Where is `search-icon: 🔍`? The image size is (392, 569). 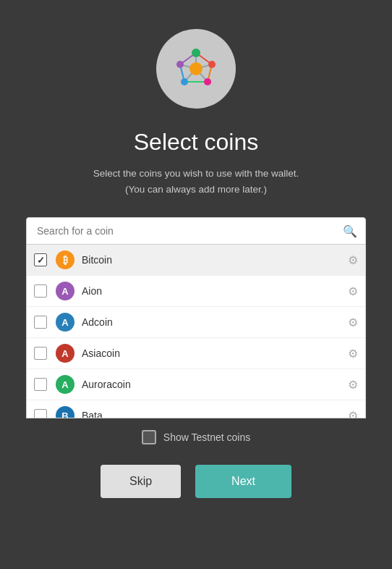
search-icon: 🔍 is located at coordinates (350, 232).